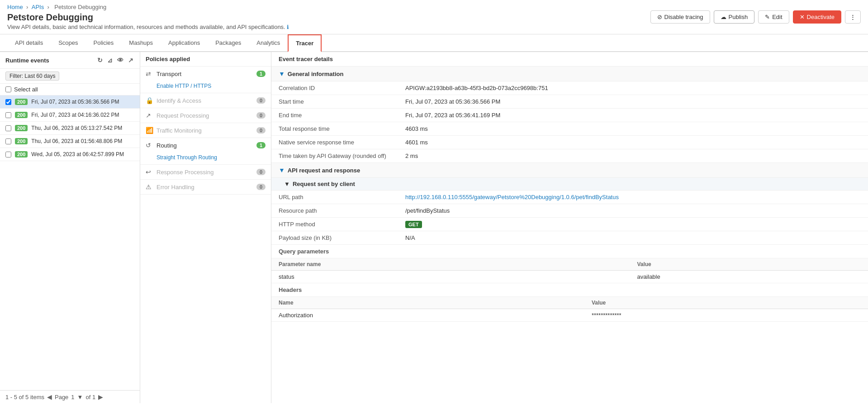 The height and width of the screenshot is (410, 868). What do you see at coordinates (175, 187) in the screenshot?
I see `policy-label: Error Handling` at bounding box center [175, 187].